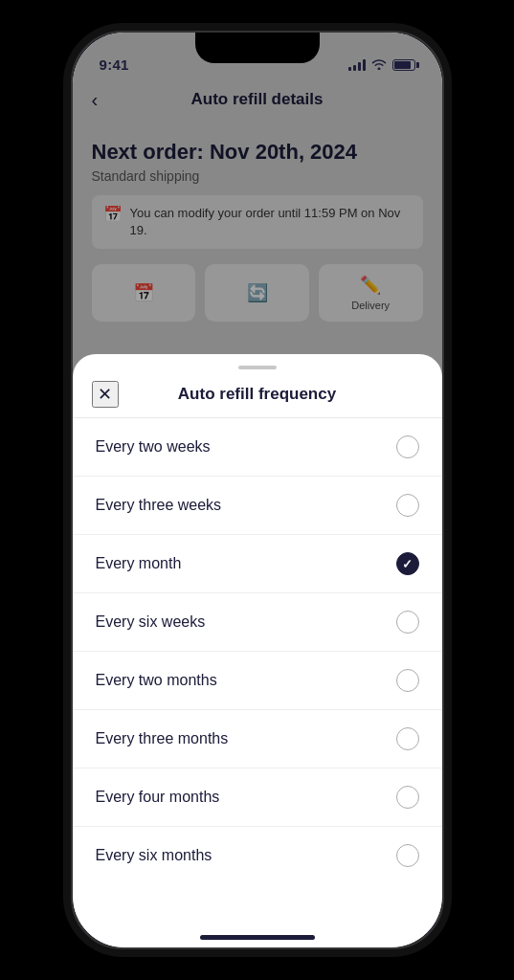 Image resolution: width=514 pixels, height=980 pixels. Describe the element at coordinates (257, 622) in the screenshot. I see `frequency-item-six-weeks: Every six weeks` at that location.